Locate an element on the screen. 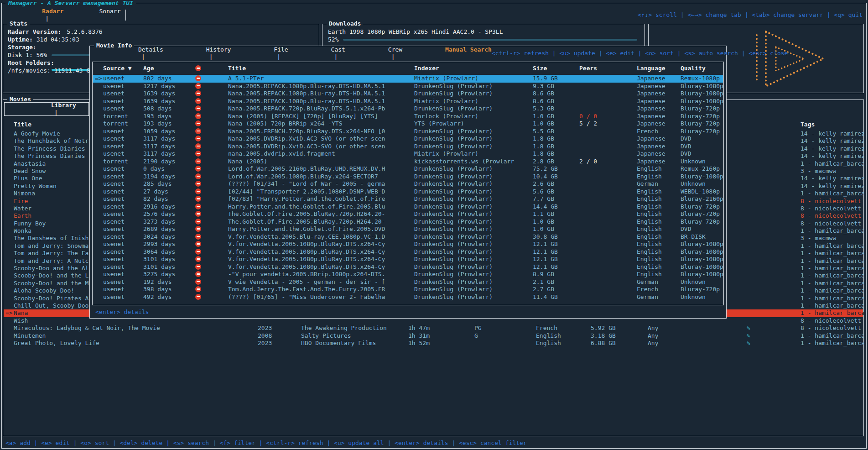 Image resolution: width=868 pixels, height=450 pixels. column-header-source: Source ▼ is located at coordinates (118, 68).